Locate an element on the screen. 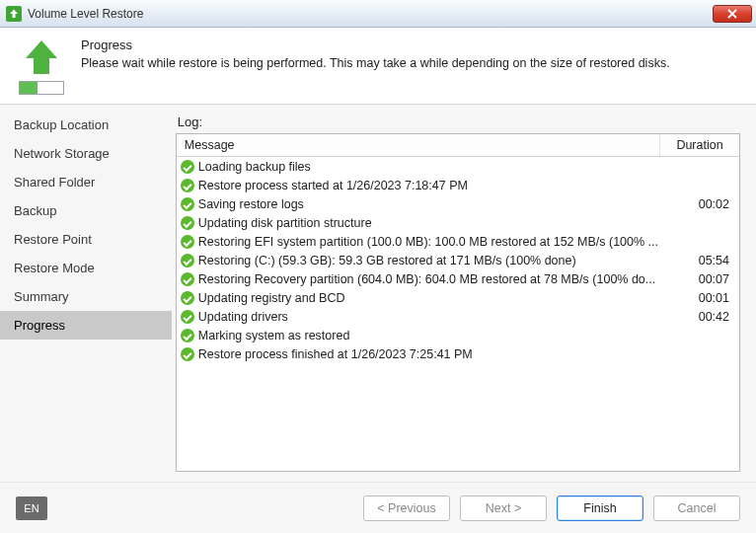 Image resolution: width=756 pixels, height=533 pixels. sidebar-item-label: Backup Location is located at coordinates (61, 124).